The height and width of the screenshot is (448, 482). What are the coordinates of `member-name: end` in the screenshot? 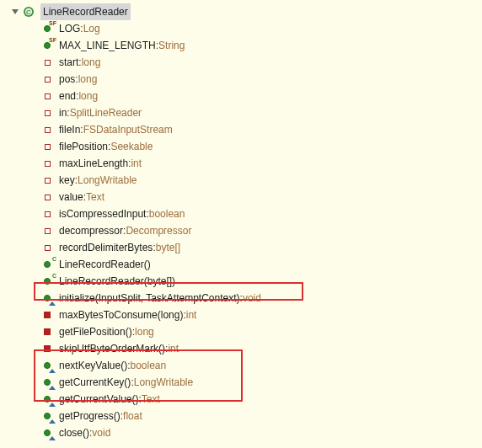 It's located at (67, 96).